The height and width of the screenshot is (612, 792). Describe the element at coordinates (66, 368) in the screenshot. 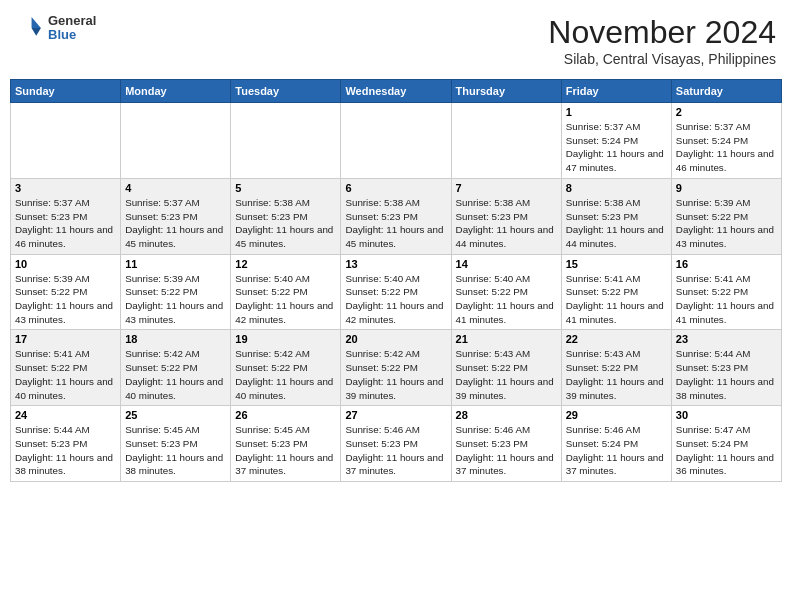

I see `calendar-cell: 17Sunrise: 5:41 AM Sunset: 5:22 PM Dayli…` at that location.